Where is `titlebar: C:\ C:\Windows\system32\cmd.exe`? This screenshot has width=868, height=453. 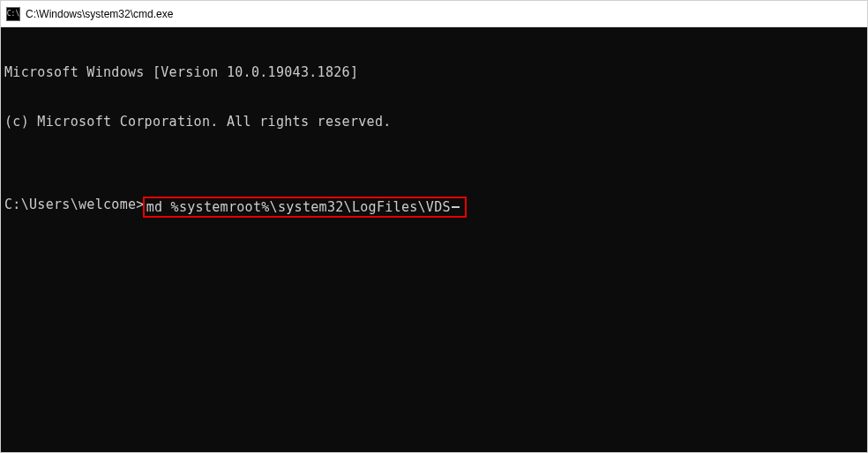
titlebar: C:\ C:\Windows\system32\cmd.exe is located at coordinates (434, 14).